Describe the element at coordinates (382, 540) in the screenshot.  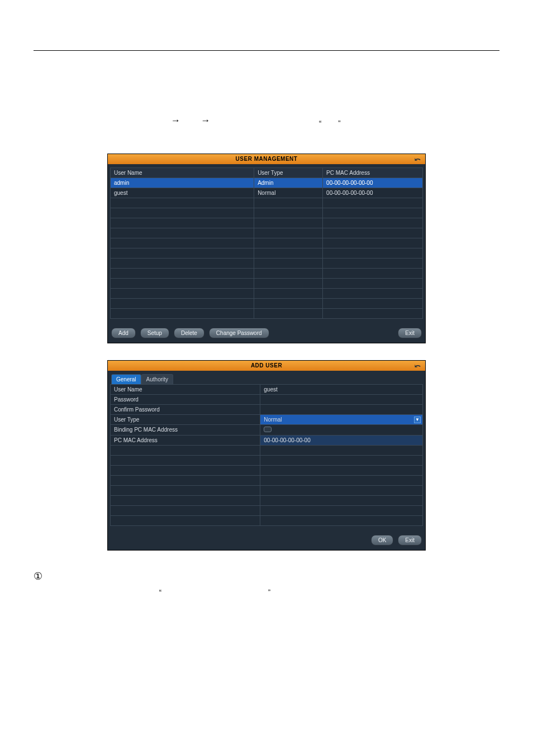
I see `ok-button: OK` at that location.